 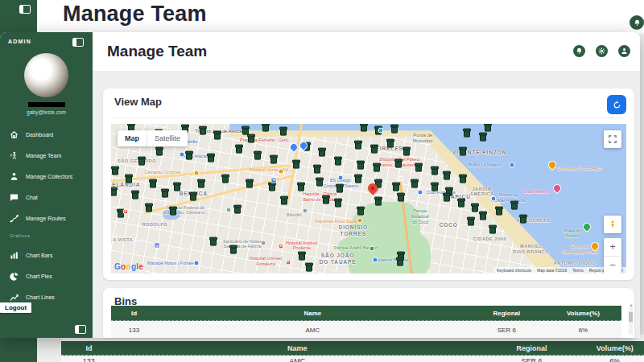 I want to click on sidebar-item-manage-collectors: Manage Collectors, so click(x=47, y=176).